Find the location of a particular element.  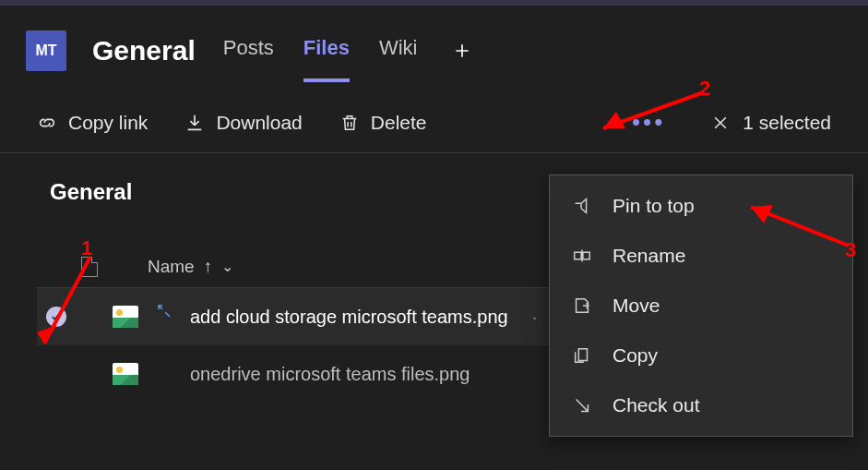

download-icon is located at coordinates (195, 123).